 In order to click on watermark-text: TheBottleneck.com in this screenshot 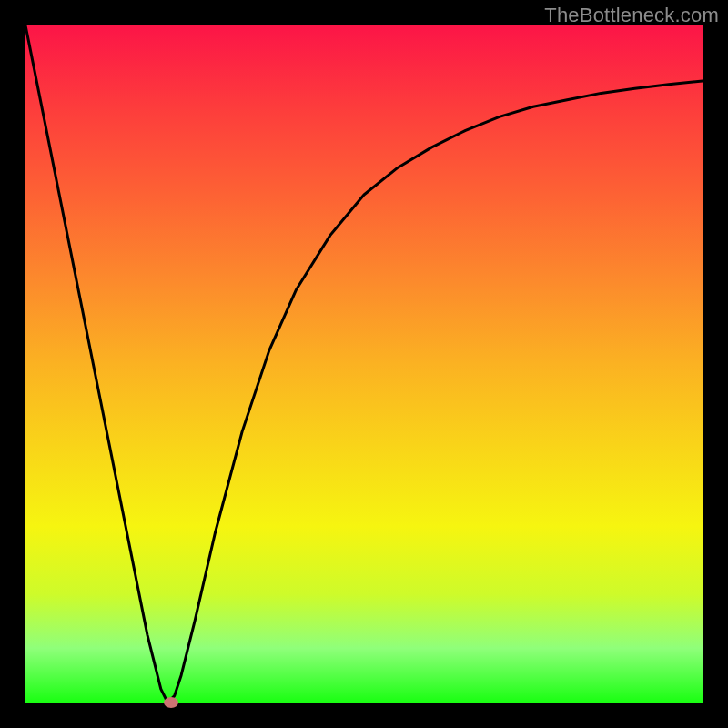, I will do `click(632, 15)`.